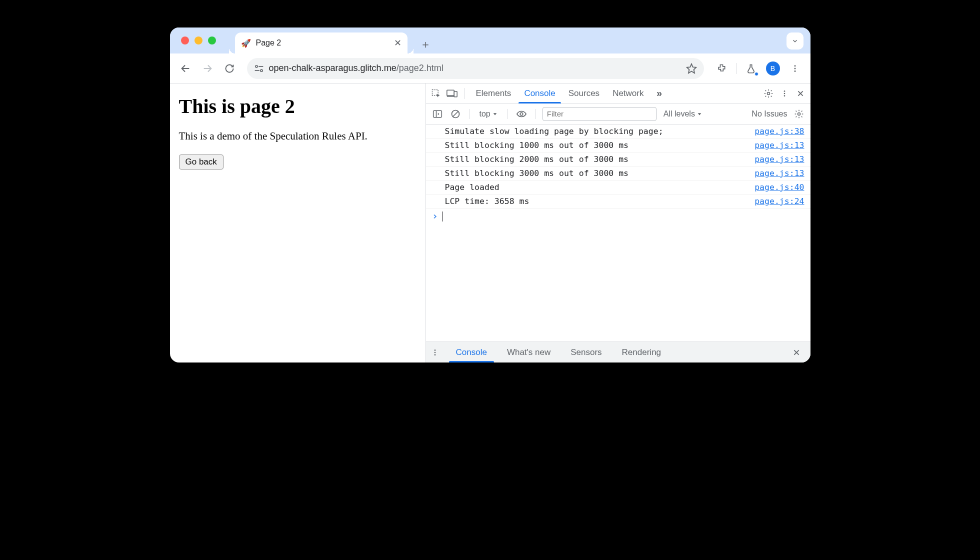 Image resolution: width=980 pixels, height=560 pixels. I want to click on console-prompt, so click(618, 216).